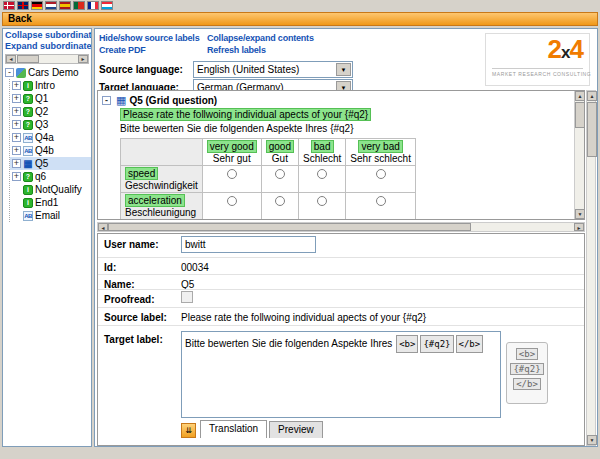 Image resolution: width=600 pixels, height=459 pixels. I want to click on source-language-select: English (United States) ▼, so click(273, 70).